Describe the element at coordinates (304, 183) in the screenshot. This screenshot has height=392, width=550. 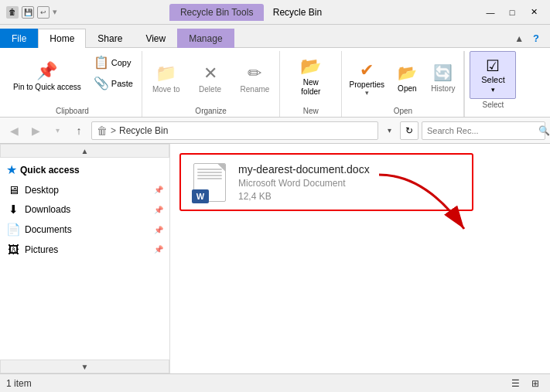
I see `file-type: Microsoft Word Document` at that location.